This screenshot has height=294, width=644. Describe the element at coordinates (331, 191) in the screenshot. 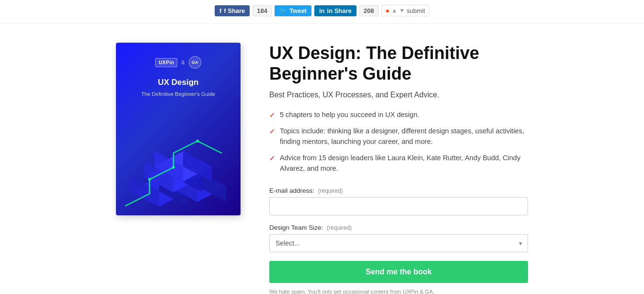

I see `email-required-tag: (required)` at that location.